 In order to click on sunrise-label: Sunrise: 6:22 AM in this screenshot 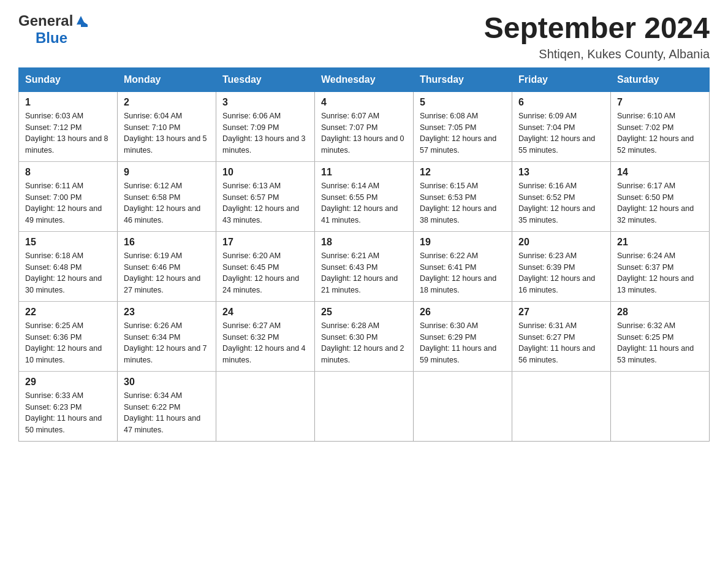, I will do `click(449, 256)`.